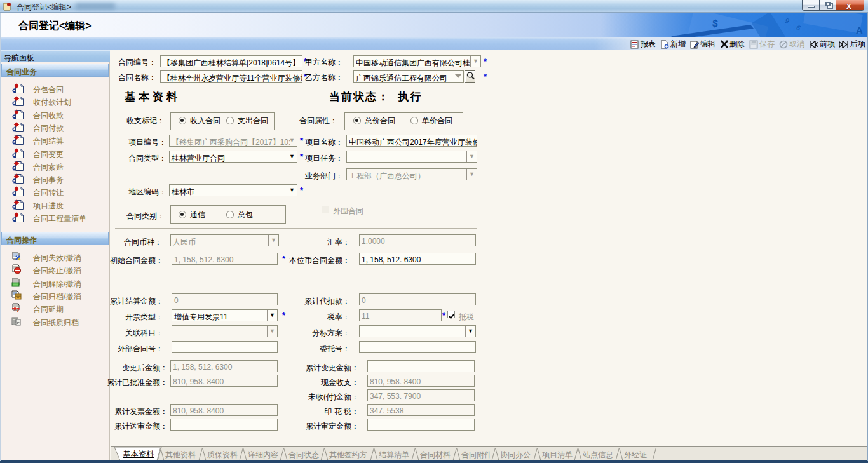  What do you see at coordinates (787, 20) in the screenshot?
I see `svg-text: 9` at bounding box center [787, 20].